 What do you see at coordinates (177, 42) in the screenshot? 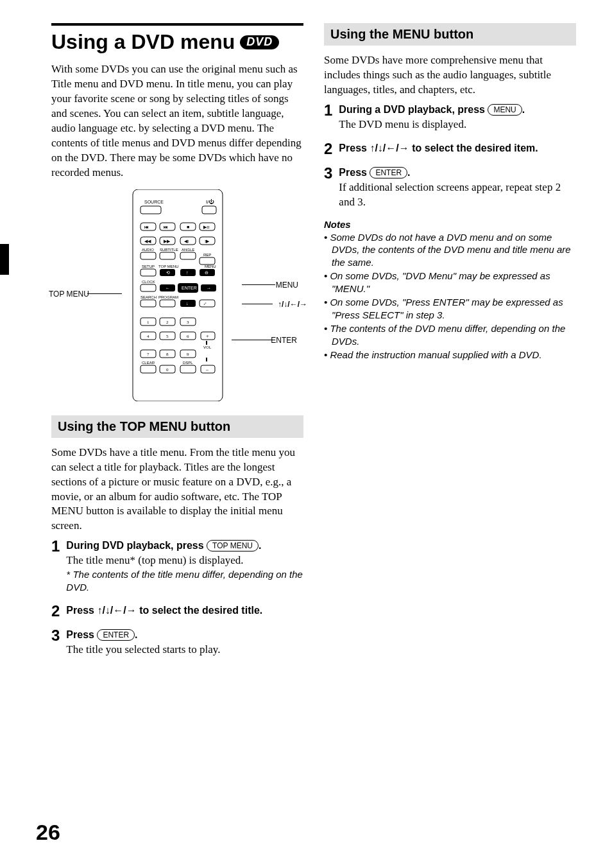
I see `page-title: Using a DVD menu DVD` at bounding box center [177, 42].